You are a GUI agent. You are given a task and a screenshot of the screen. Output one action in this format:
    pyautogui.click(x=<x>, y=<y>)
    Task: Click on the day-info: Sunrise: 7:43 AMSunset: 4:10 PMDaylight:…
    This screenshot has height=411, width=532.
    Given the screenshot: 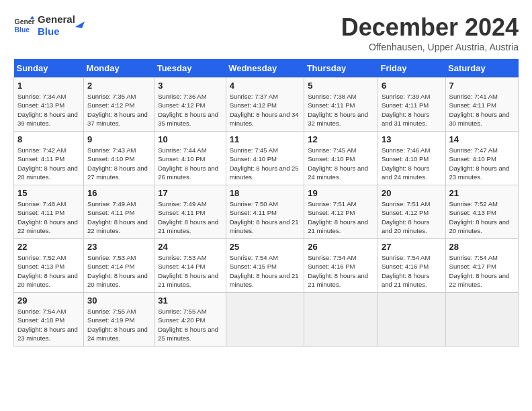 What is the action you would take?
    pyautogui.click(x=119, y=164)
    